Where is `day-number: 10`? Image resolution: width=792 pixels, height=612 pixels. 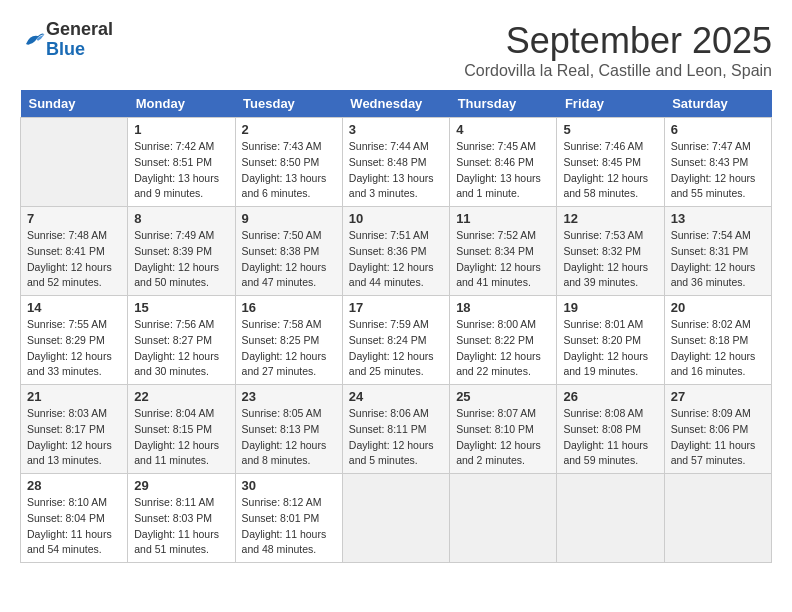
day-number: 10 is located at coordinates (396, 218).